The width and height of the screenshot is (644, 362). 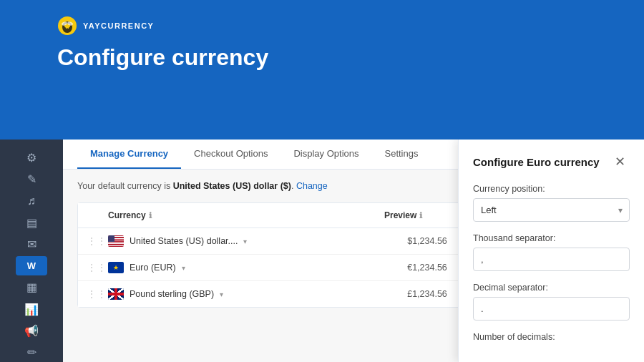 I want to click on decimal-separator-label: Decimal separator:, so click(x=551, y=288).